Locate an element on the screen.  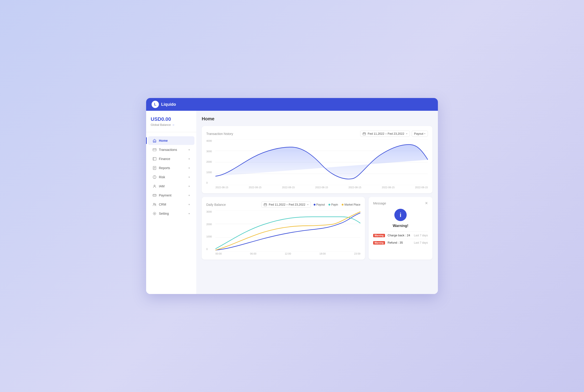
sidebar-item-label-iam: IAM is located at coordinates (162, 186).